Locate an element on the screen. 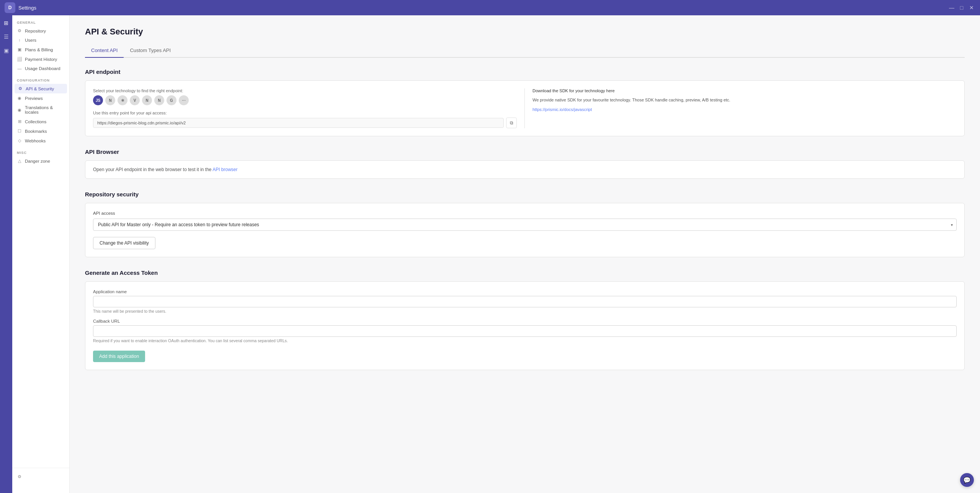 The height and width of the screenshot is (493, 980). sidebar-label-danger: Danger zone is located at coordinates (38, 161).